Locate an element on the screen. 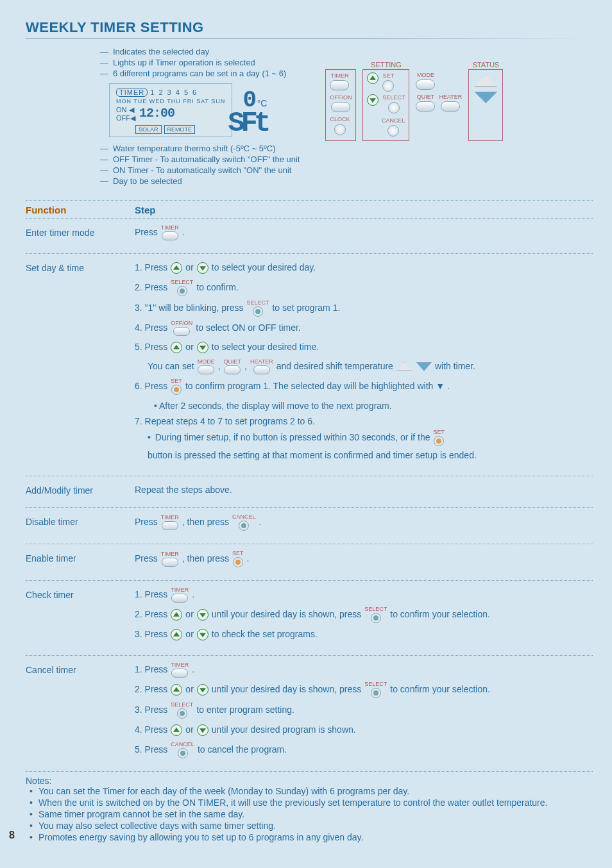 The height and width of the screenshot is (868, 612). step-text: During timer setup, if no button is pres… is located at coordinates (293, 438).